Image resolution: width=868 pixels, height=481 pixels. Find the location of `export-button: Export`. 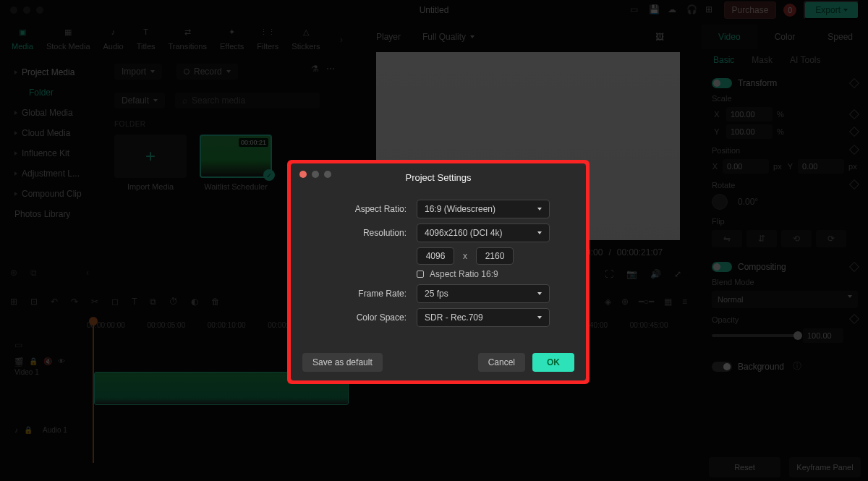

export-button: Export is located at coordinates (832, 10).